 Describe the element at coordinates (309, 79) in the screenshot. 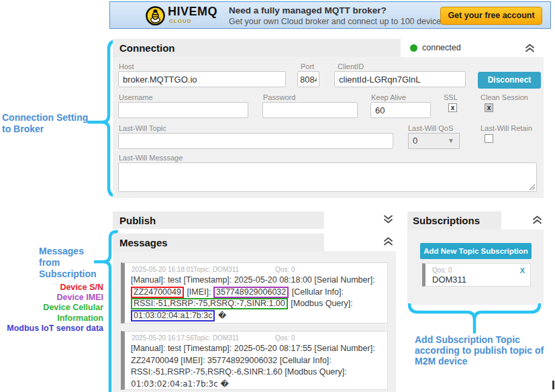

I see `port-input` at that location.